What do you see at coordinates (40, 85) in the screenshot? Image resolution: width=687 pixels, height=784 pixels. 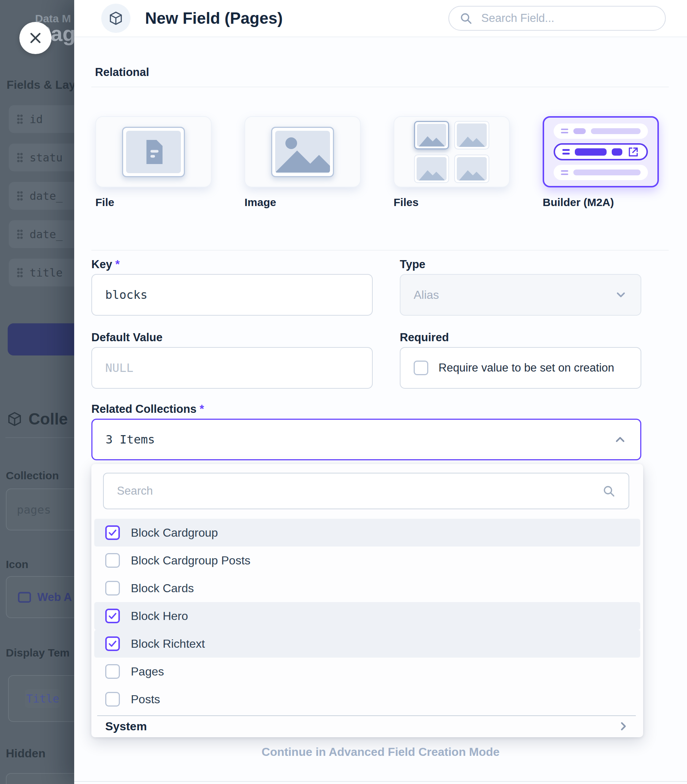 I see `fields-layout-heading: Fields & Lay` at bounding box center [40, 85].